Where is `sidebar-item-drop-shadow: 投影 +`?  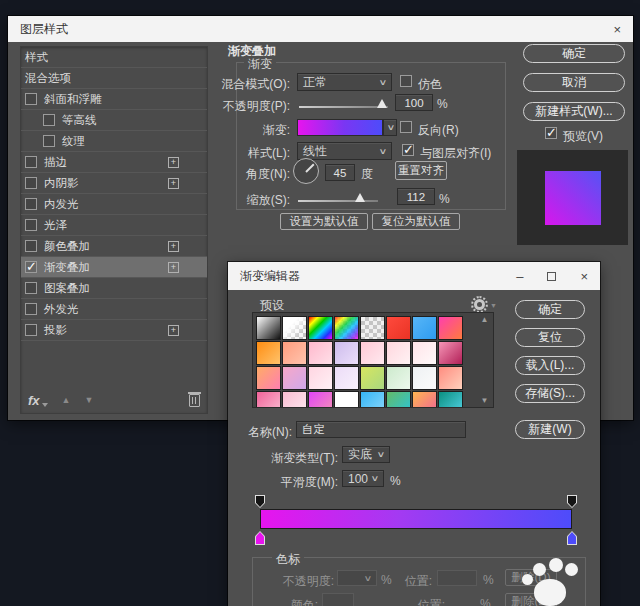
sidebar-item-drop-shadow: 投影 + is located at coordinates (114, 330).